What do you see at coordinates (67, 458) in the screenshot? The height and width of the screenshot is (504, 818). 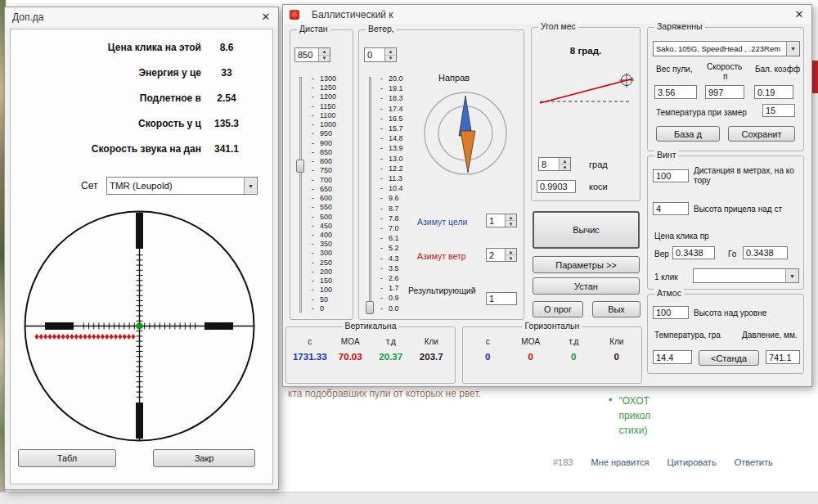 I see `table-button: Табл` at bounding box center [67, 458].